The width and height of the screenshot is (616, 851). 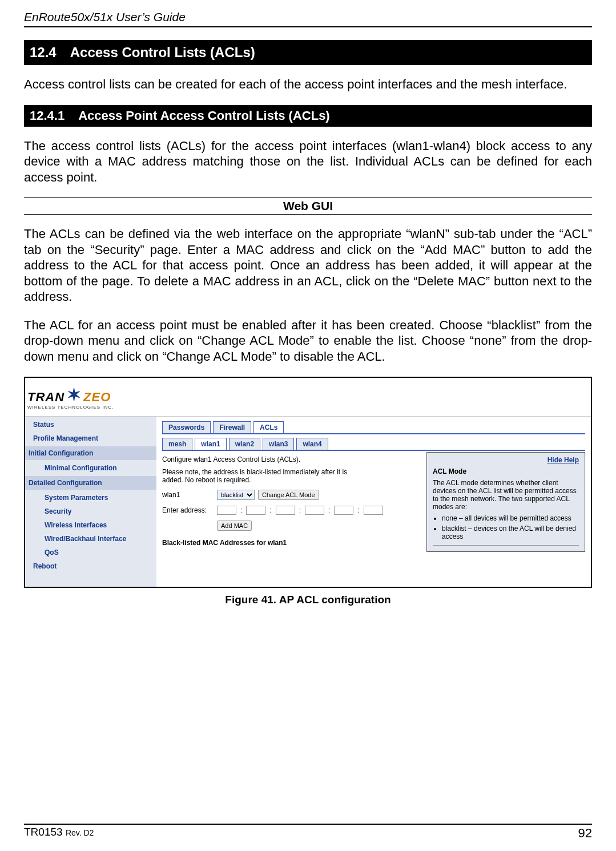 I want to click on logo-subtext: WIRELESS TECHNOLOGIES INC., so click(x=71, y=408).